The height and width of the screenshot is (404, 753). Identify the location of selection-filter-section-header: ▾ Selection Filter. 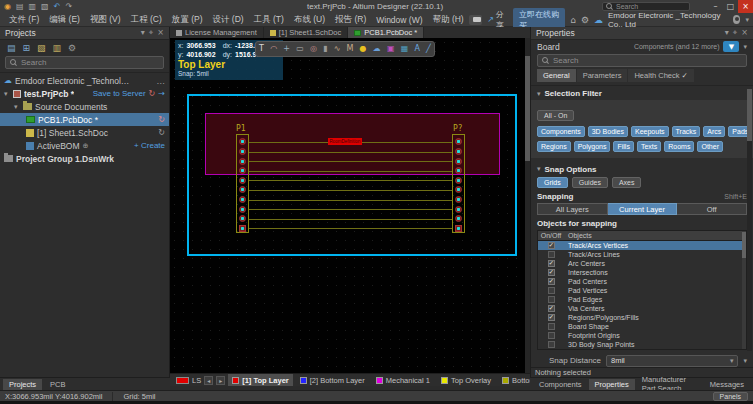
(642, 94).